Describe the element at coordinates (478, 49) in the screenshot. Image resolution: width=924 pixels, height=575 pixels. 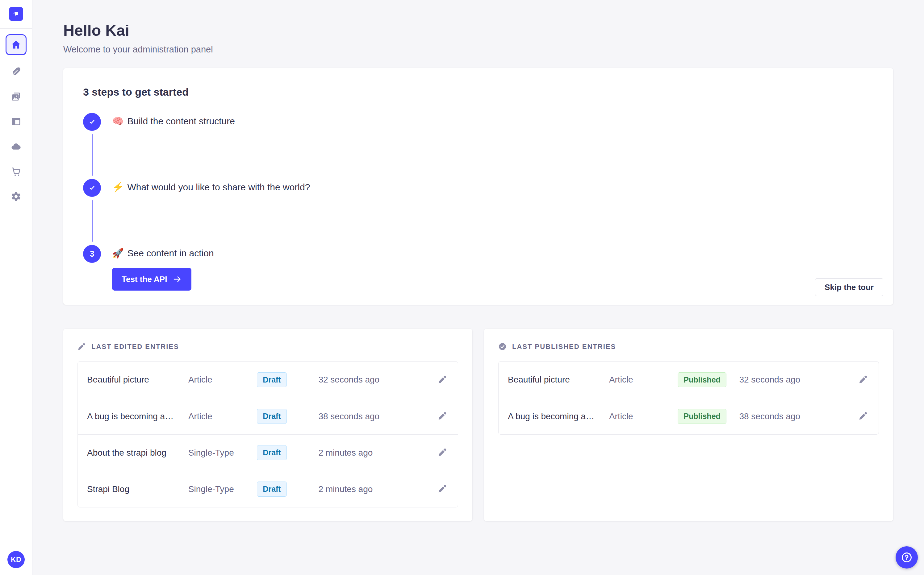
I see `page-subtitle: Welcome to your administration panel` at that location.